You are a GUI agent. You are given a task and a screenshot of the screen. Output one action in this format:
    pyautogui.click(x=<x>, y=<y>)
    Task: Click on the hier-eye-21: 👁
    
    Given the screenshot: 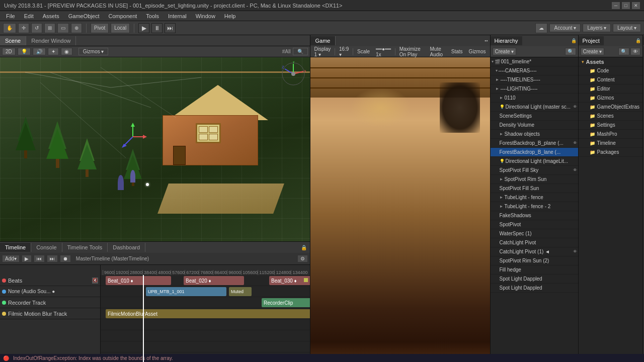 What is the action you would take?
    pyautogui.click(x=575, y=251)
    